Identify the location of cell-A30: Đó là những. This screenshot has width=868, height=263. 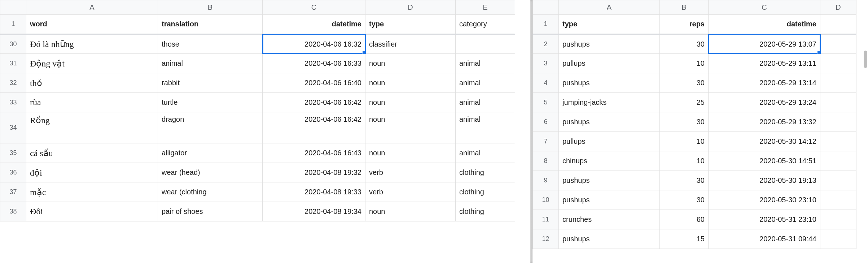
(92, 44).